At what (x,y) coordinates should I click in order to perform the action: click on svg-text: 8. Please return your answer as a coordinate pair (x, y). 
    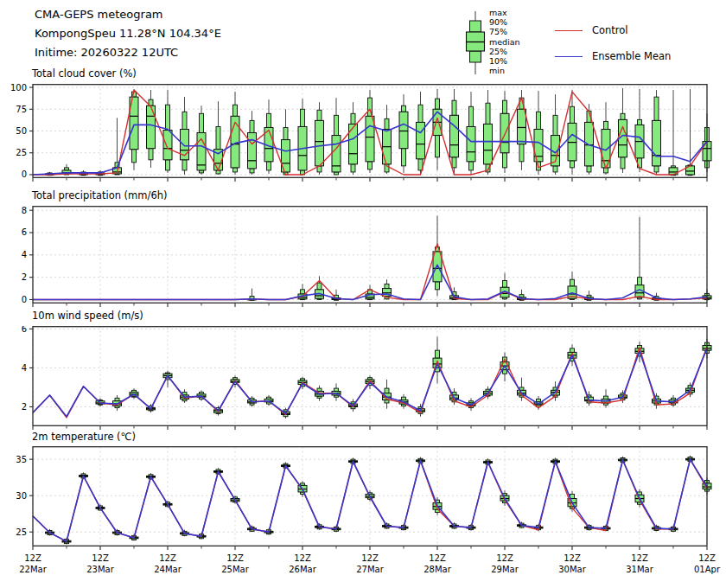
    Looking at the image, I should click on (24, 211).